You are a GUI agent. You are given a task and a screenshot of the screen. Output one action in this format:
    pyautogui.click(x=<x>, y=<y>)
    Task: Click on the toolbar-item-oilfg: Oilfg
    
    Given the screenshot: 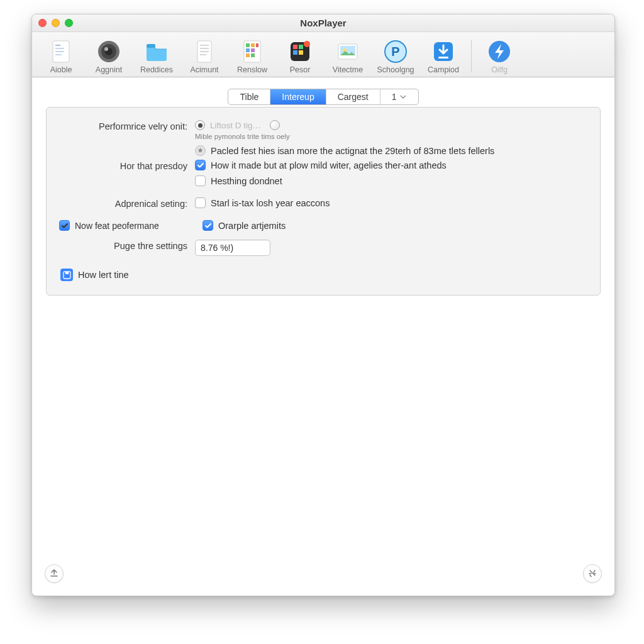 What is the action you would take?
    pyautogui.click(x=499, y=56)
    